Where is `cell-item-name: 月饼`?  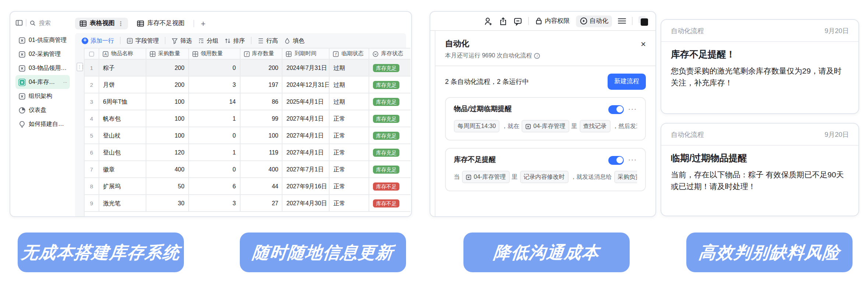 cell-item-name: 月饼 is located at coordinates (123, 85).